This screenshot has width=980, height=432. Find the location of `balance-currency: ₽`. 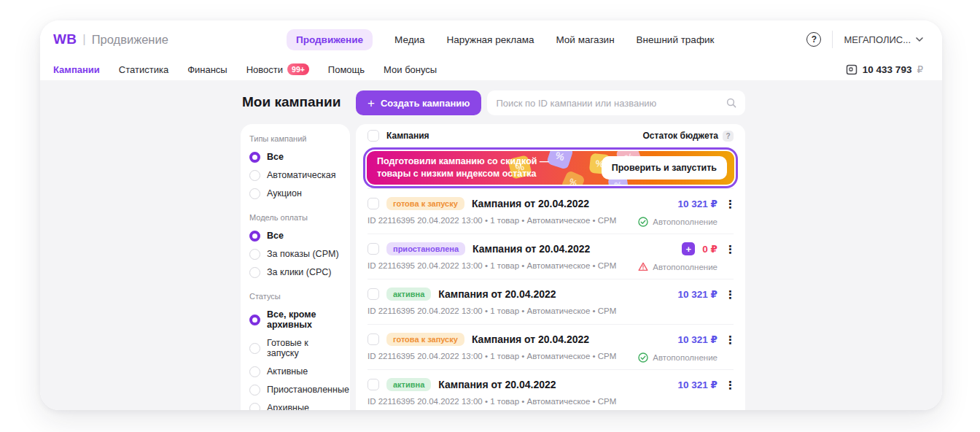

balance-currency: ₽ is located at coordinates (920, 69).